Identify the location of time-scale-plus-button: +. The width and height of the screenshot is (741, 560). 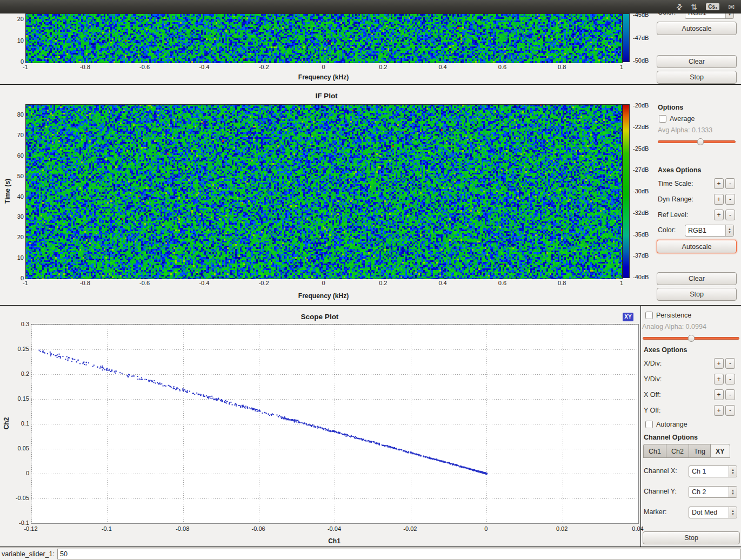
(719, 184).